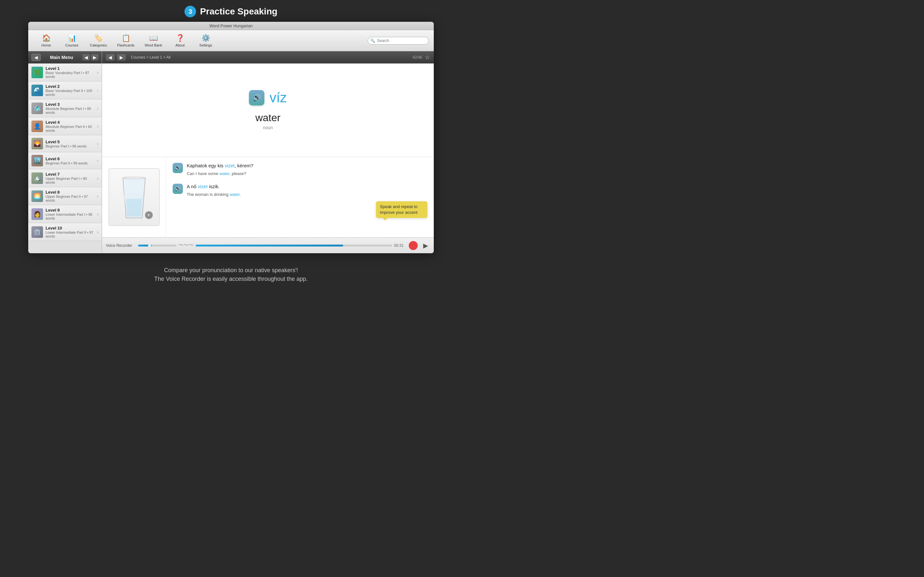 This screenshot has height=577, width=924. What do you see at coordinates (65, 179) in the screenshot?
I see `sidebar-item-level-7: 🏔️ Level 7 Upper Beginner Part I • 90 wo…` at bounding box center [65, 179].